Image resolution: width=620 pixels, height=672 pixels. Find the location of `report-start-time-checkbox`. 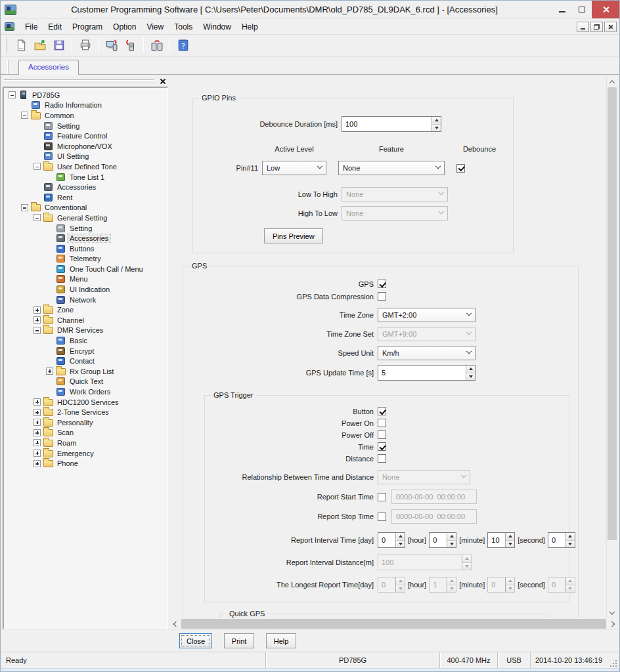

report-start-time-checkbox is located at coordinates (382, 497).